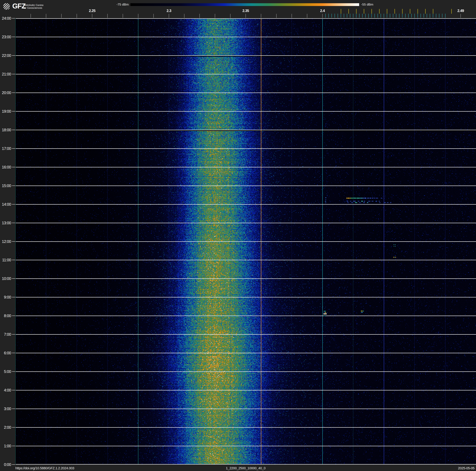 This screenshot has height=471, width=476. What do you see at coordinates (7, 6) in the screenshot?
I see `gfz-logo-icon` at bounding box center [7, 6].